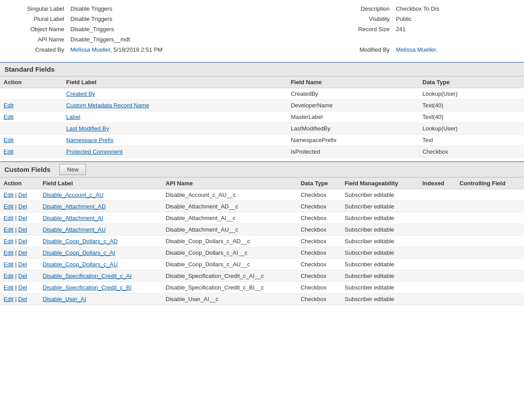  Describe the element at coordinates (175, 82) in the screenshot. I see `col-field-label-std: Field Label` at that location.